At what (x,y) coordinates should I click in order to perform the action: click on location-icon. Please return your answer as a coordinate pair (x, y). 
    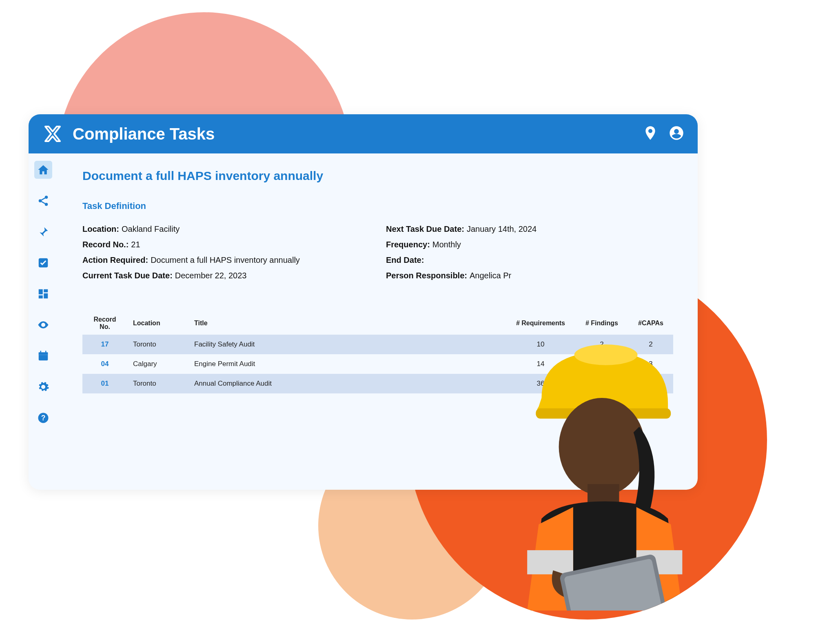
    Looking at the image, I should click on (650, 134).